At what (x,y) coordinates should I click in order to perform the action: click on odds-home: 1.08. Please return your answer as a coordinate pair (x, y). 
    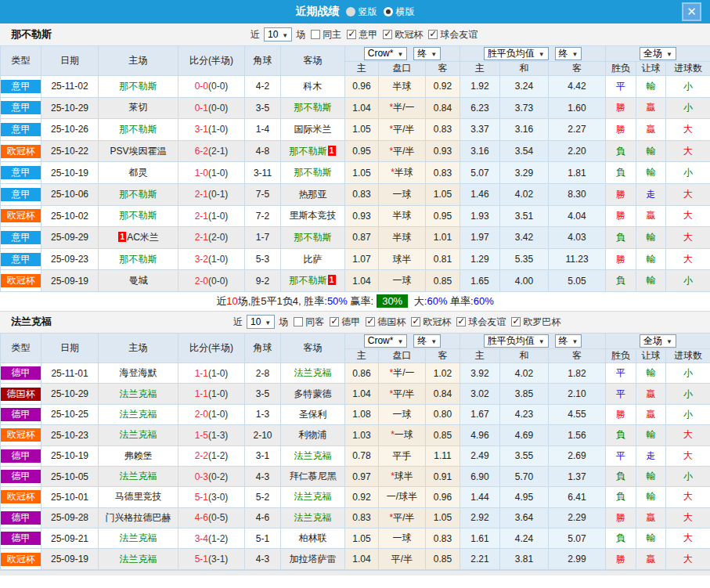
    Looking at the image, I should click on (362, 414).